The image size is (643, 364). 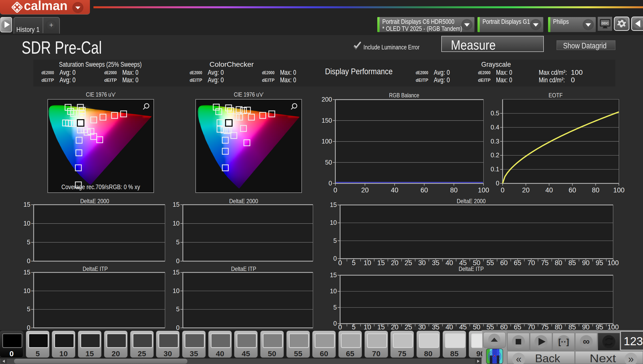 I want to click on svg-text: Max cd/m²:, so click(x=553, y=72).